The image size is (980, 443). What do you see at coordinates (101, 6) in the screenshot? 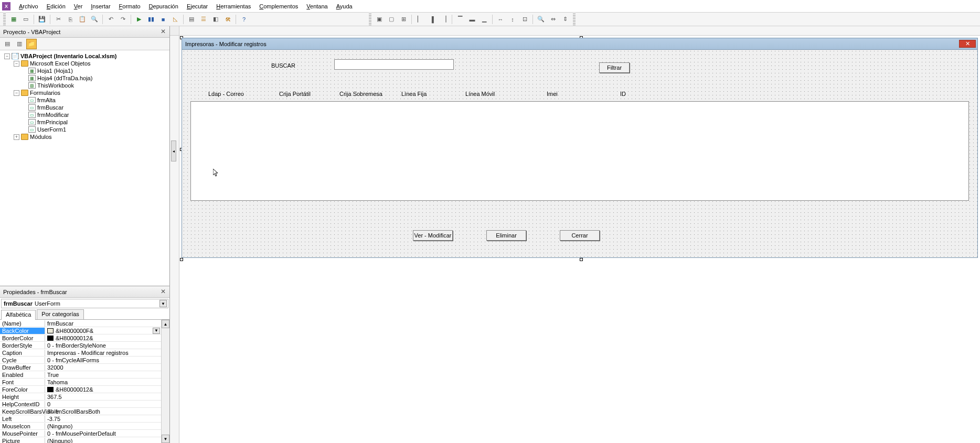
I see `menu-insertar: Insertar` at bounding box center [101, 6].